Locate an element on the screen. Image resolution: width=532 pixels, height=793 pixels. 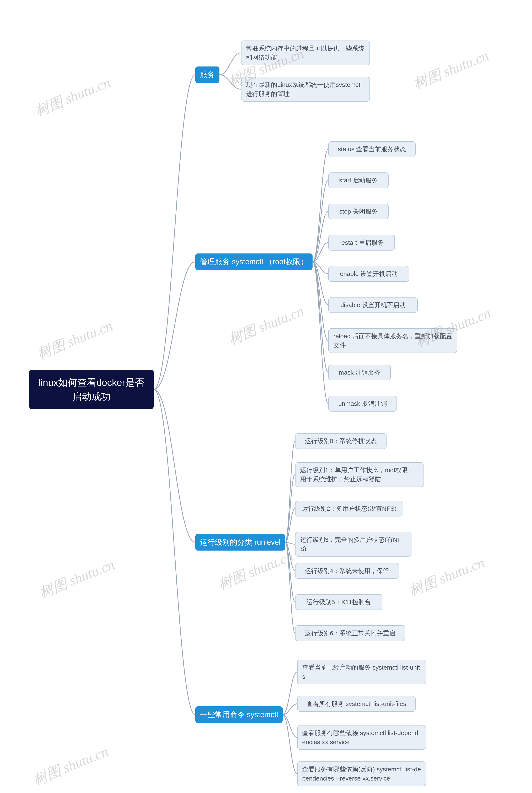
leaf-runlevel-2: 运行级别2：多用户状态(没有NFS) is located at coordinates (349, 509).